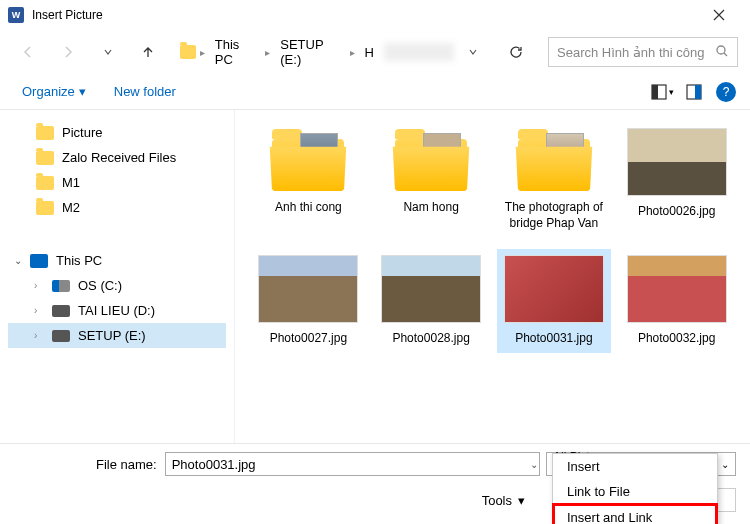 The width and height of the screenshot is (750, 524). Describe the element at coordinates (236, 52) in the screenshot. I see `breadcrumb-item: This PC` at that location.